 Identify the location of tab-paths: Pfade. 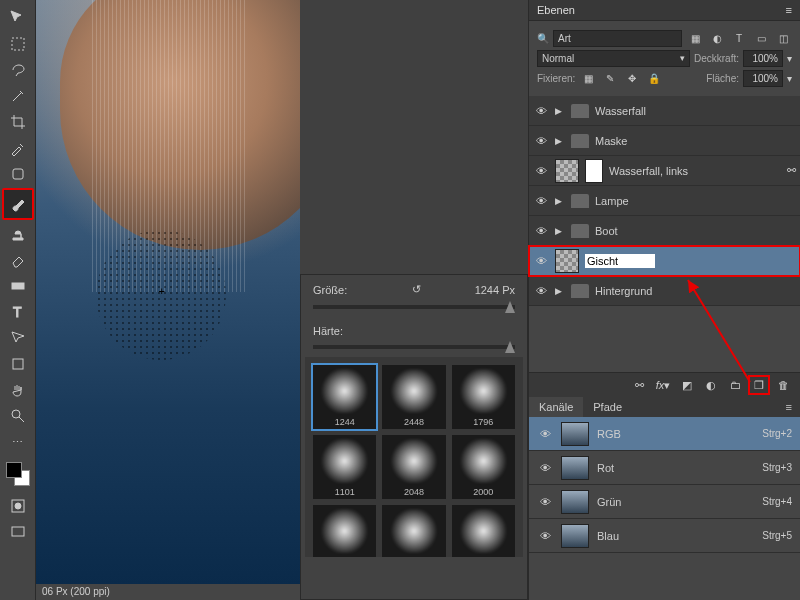
(608, 407).